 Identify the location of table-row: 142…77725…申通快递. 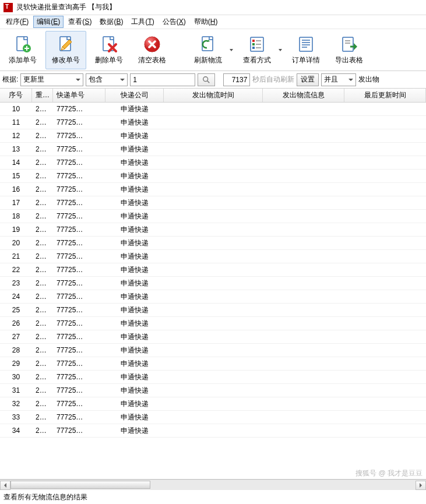
(213, 163).